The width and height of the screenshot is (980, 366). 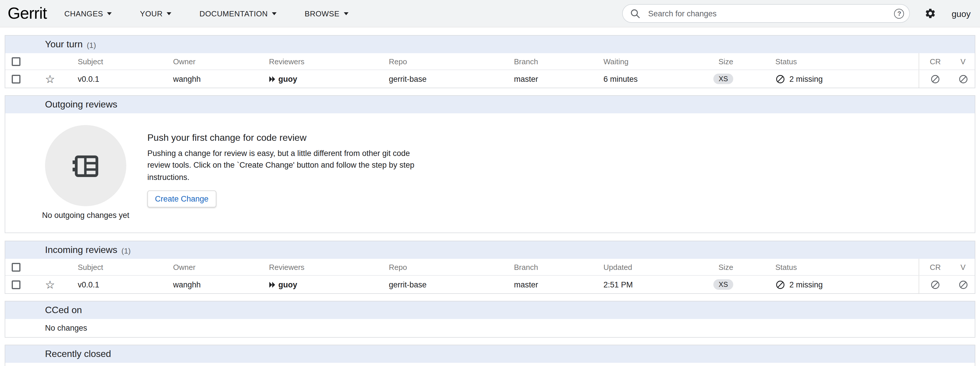 What do you see at coordinates (326, 14) in the screenshot?
I see `nav-browse: BROWSE` at bounding box center [326, 14].